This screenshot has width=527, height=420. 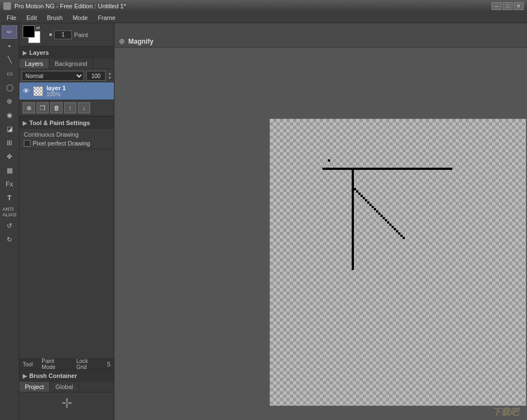 What do you see at coordinates (60, 123) in the screenshot?
I see `tool-settings-title: Tool & Paint Settings` at bounding box center [60, 123].